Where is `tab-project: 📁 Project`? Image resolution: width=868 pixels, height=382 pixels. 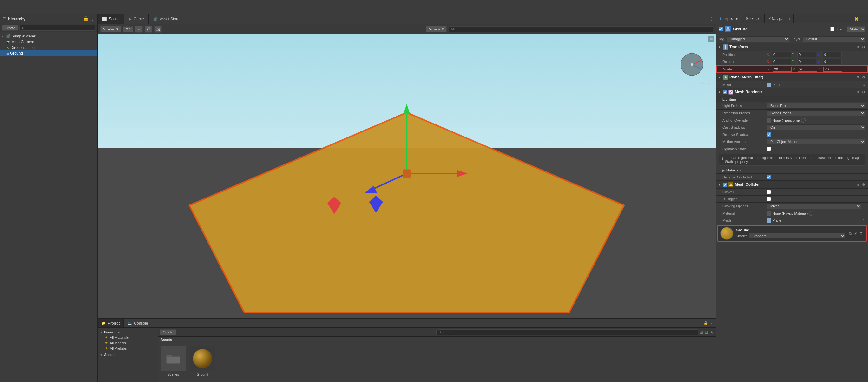 tab-project: 📁 Project is located at coordinates (111, 323).